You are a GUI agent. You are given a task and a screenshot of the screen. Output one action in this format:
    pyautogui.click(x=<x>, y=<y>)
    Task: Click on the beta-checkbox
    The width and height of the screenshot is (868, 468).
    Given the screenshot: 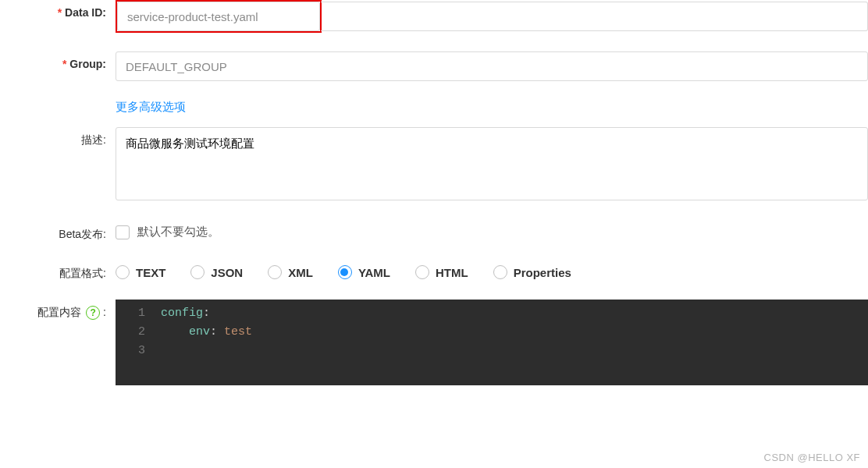 What is the action you would take?
    pyautogui.click(x=123, y=232)
    